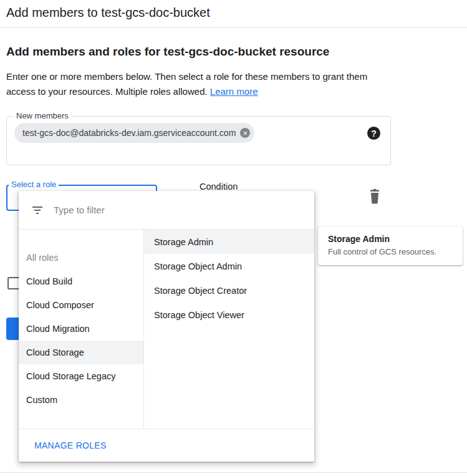 The width and height of the screenshot is (467, 476). What do you see at coordinates (81, 376) in the screenshot?
I see `role-category-cloud-storage-legacy: Cloud Storage Legacy` at bounding box center [81, 376].